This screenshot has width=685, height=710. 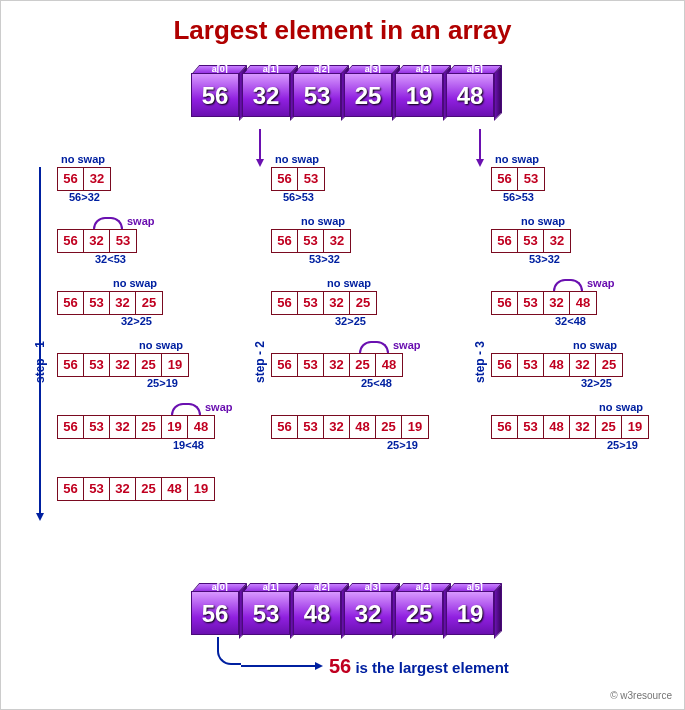 I want to click on credit: © w3resource, so click(x=641, y=696).